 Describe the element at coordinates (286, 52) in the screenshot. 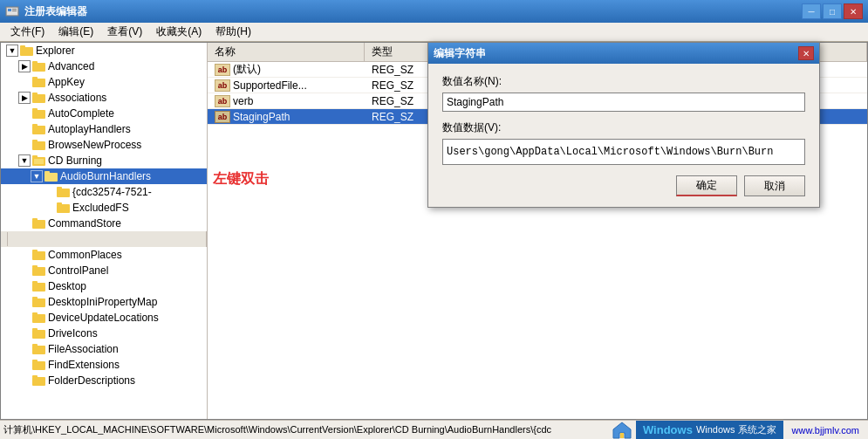

I see `col-header-name: 名称` at that location.